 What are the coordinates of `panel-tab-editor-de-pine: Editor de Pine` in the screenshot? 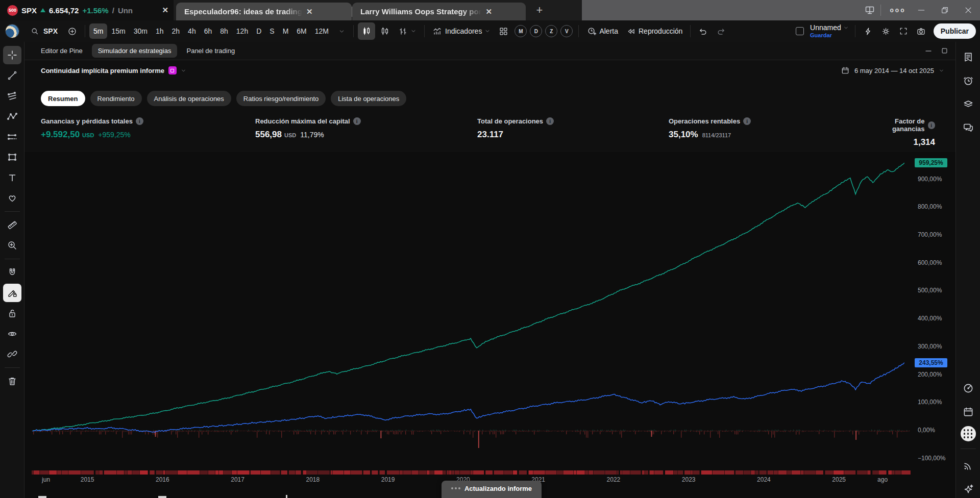 It's located at (62, 51).